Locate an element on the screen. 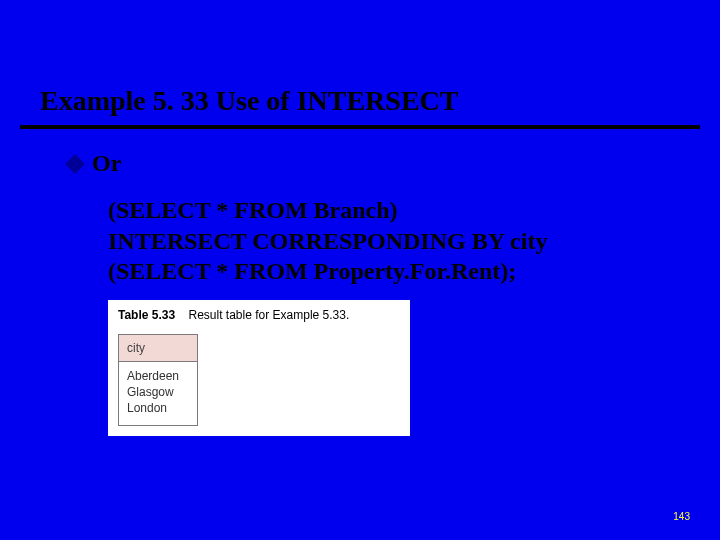  table-caption-text: Result table for Example 5.33. is located at coordinates (270, 315).